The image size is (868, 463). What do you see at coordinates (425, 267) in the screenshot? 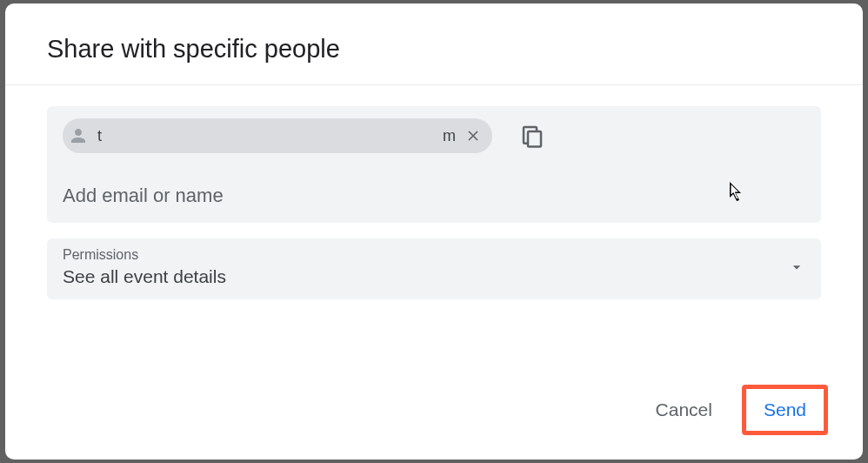
I see `permissions-text: Permissions See all event details` at bounding box center [425, 267].